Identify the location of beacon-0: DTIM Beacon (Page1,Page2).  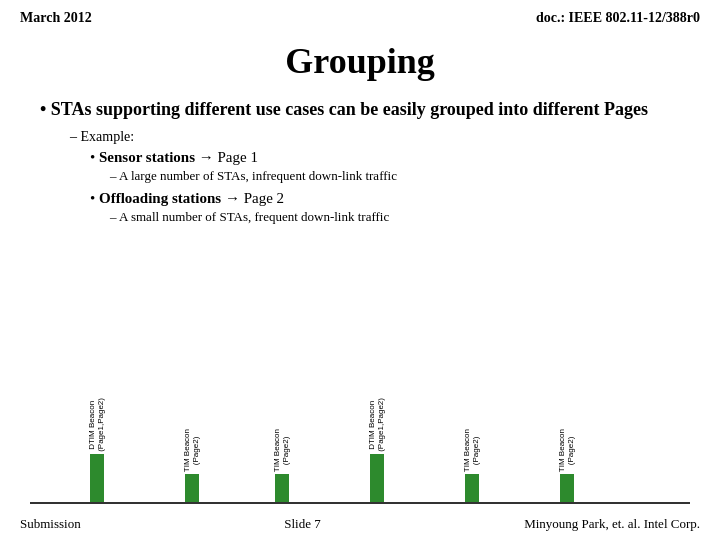
(97, 478).